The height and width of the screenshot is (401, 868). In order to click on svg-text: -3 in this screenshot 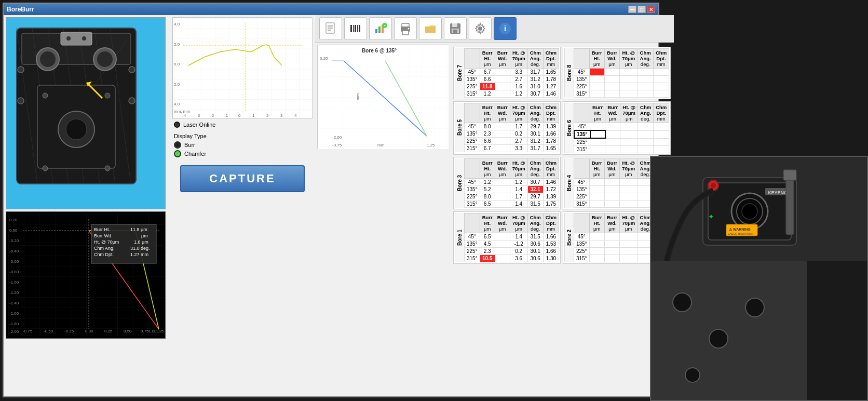, I will do `click(198, 115)`.